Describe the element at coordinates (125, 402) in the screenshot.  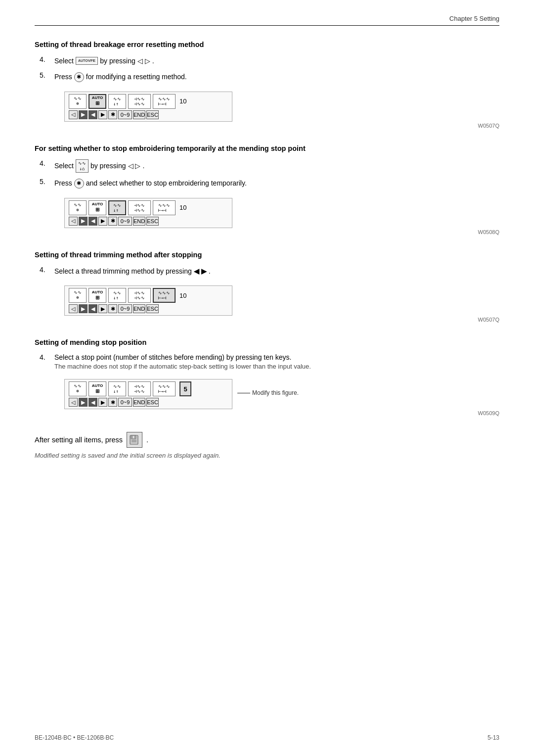
I see `nav-09-4: 0~9` at that location.